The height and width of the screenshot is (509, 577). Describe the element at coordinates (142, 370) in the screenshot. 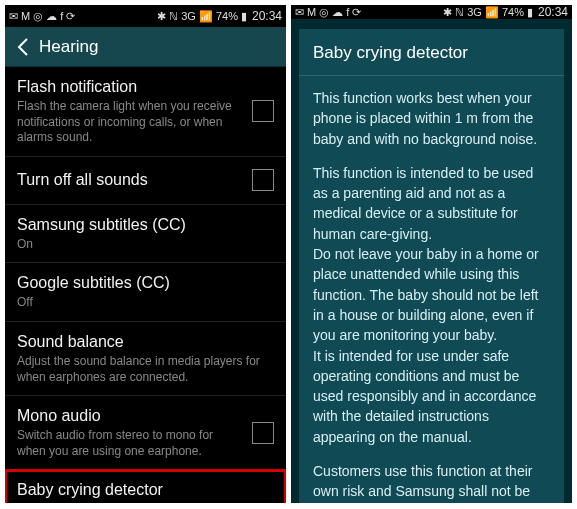

I see `setting-subtitle: Adjust the sound balance in media player…` at that location.